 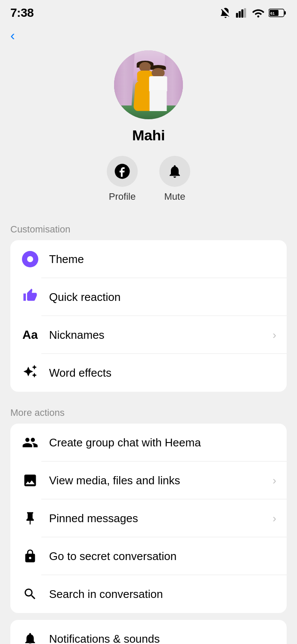 I want to click on quick-reaction-label: Quick reaction, so click(x=163, y=297).